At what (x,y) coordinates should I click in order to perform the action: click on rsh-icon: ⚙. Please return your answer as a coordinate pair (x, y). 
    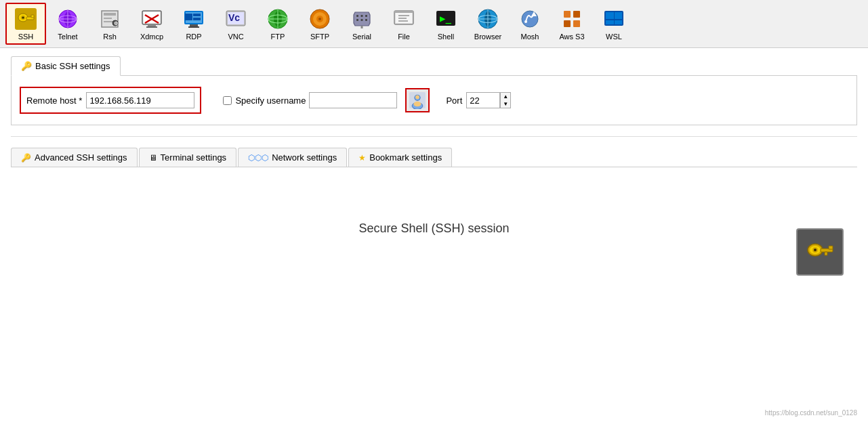
    Looking at the image, I should click on (110, 19).